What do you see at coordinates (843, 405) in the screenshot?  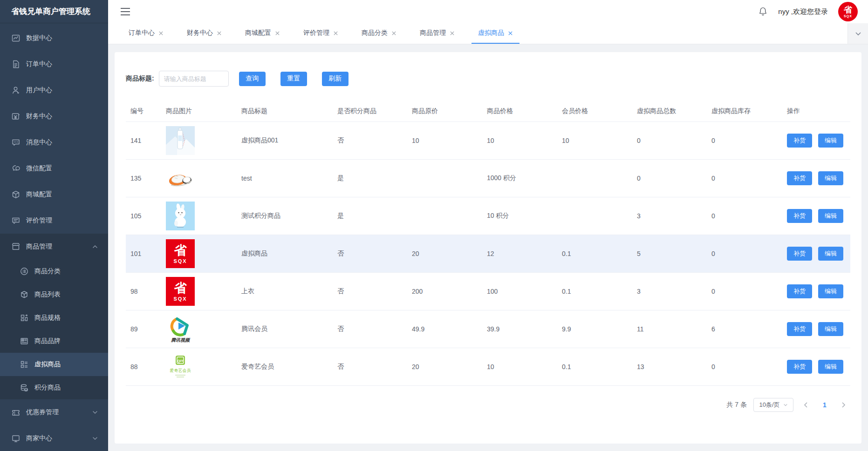 I see `chevron-right-icon` at bounding box center [843, 405].